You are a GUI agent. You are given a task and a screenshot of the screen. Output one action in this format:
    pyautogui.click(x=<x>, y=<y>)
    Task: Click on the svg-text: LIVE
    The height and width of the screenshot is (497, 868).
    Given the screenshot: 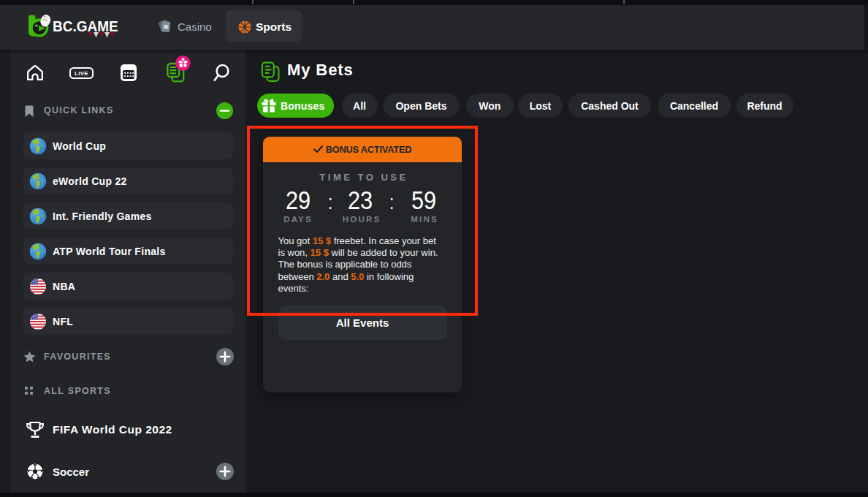 What is the action you would take?
    pyautogui.click(x=82, y=73)
    